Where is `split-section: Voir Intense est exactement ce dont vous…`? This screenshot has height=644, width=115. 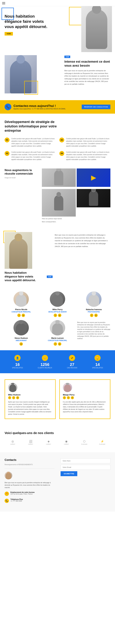 split-section: Voir Intense est exactement ce dont vous… is located at coordinates (58, 78).